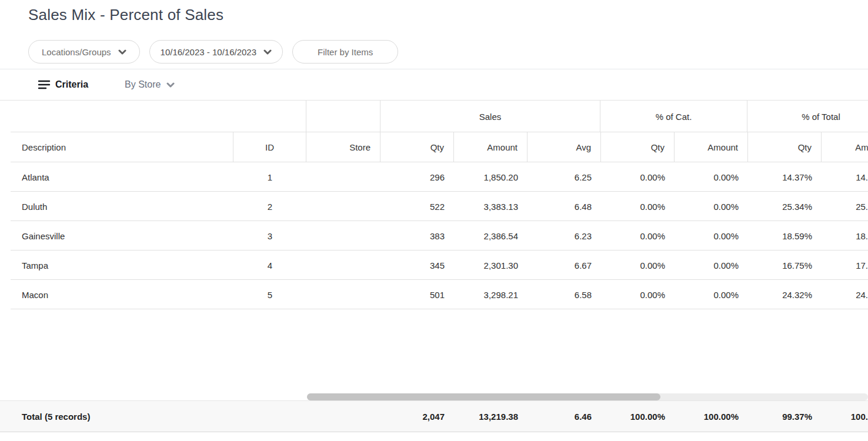  What do you see at coordinates (434, 397) in the screenshot?
I see `horizontal-scrollbar` at bounding box center [434, 397].